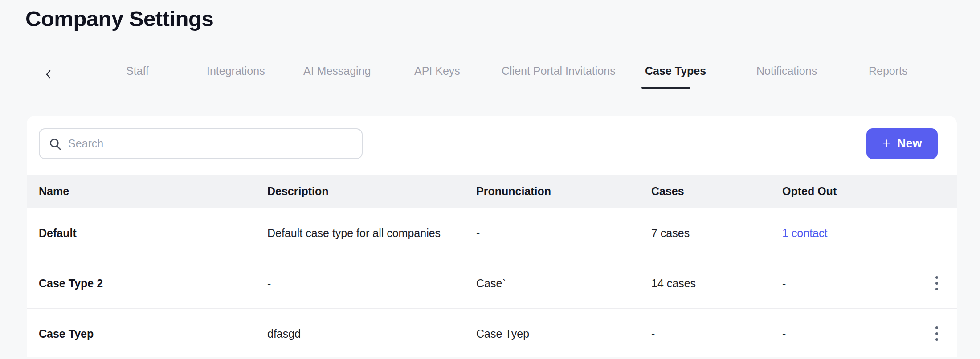 This screenshot has width=980, height=359. What do you see at coordinates (153, 283) in the screenshot?
I see `cell-name: Case Type 2` at bounding box center [153, 283].